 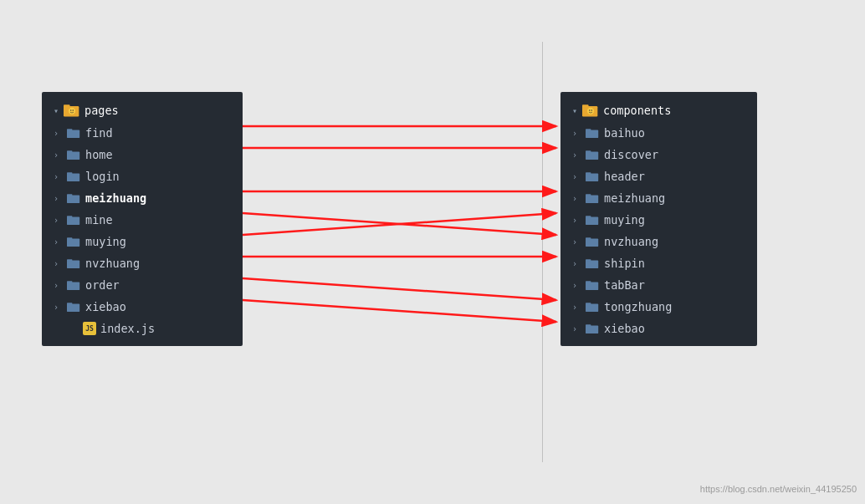 What do you see at coordinates (659, 220) in the screenshot?
I see `comp-folder-muying: › muying` at bounding box center [659, 220].